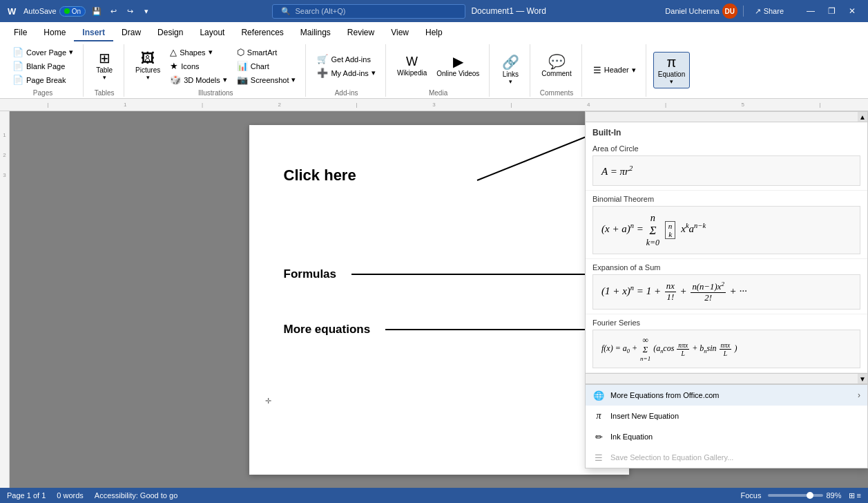 This screenshot has width=868, height=503. I want to click on cover-page-button: 📄 Cover Page ▾, so click(43, 53).